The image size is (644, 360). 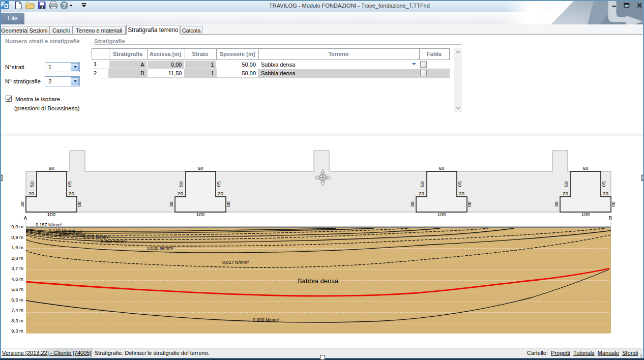 What do you see at coordinates (17, 279) in the screenshot?
I see `svg-text: 4,6 m` at bounding box center [17, 279].